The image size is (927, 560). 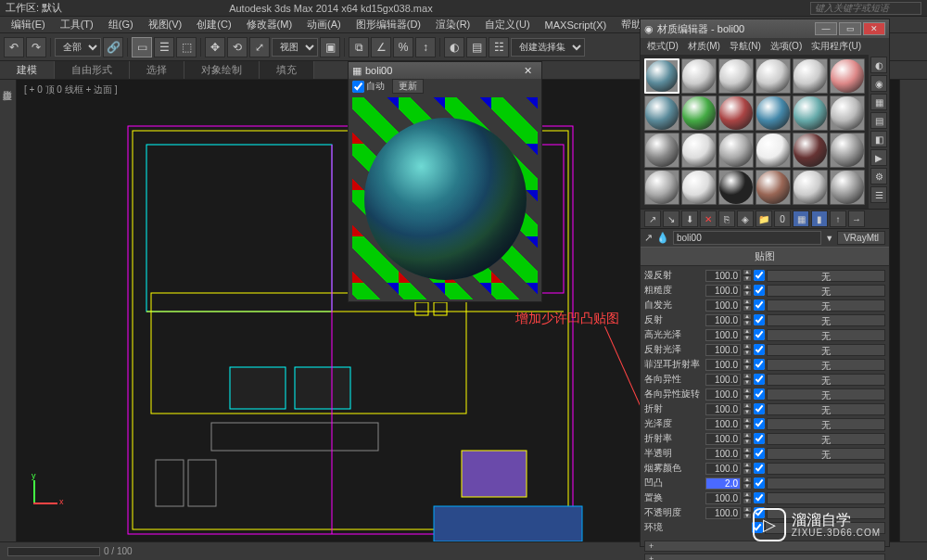 I want to click on menu-item: 修改器(M), so click(x=270, y=24).